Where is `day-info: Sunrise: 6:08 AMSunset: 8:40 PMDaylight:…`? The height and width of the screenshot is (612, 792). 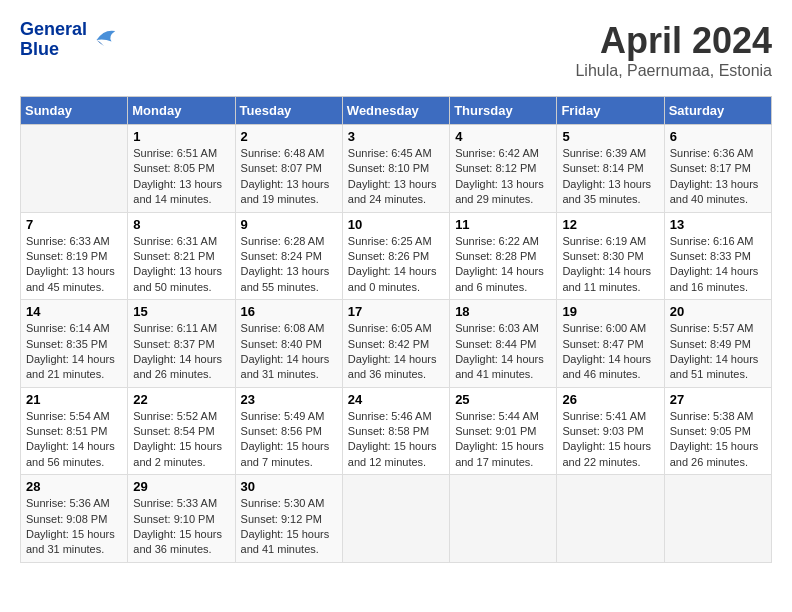 day-info: Sunrise: 6:08 AMSunset: 8:40 PMDaylight:… is located at coordinates (289, 352).